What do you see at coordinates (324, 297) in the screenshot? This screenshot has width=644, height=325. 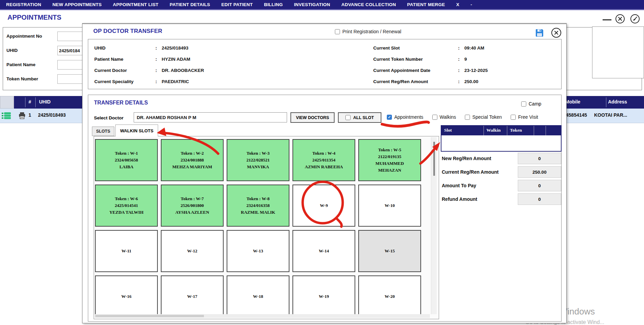 I see `slot-w-19: W-19` at bounding box center [324, 297].